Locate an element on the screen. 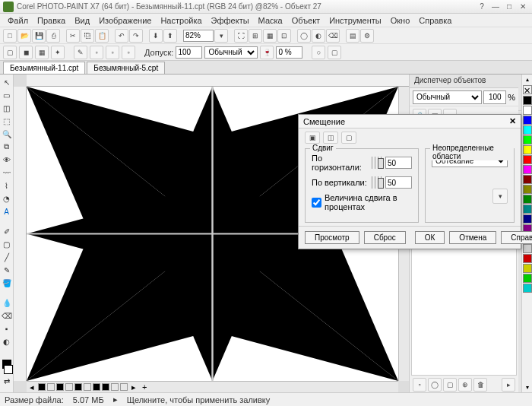 The width and height of the screenshot is (532, 406). panel-options-icon: ▸ is located at coordinates (508, 385).